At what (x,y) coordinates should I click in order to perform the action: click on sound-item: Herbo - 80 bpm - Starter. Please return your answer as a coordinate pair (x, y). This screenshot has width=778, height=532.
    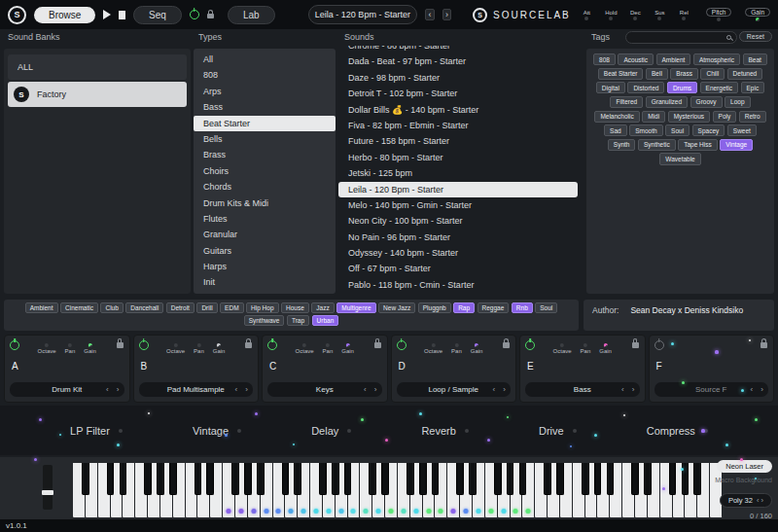
    Looking at the image, I should click on (461, 158).